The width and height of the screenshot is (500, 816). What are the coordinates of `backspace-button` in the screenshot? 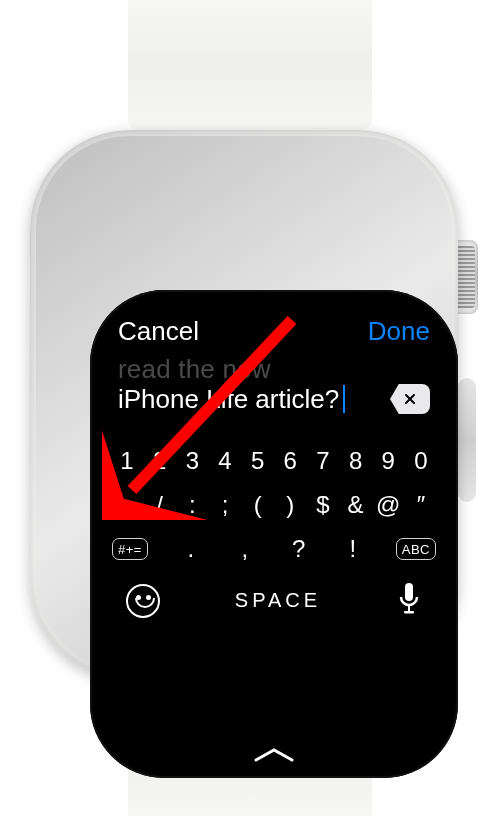 It's located at (410, 399).